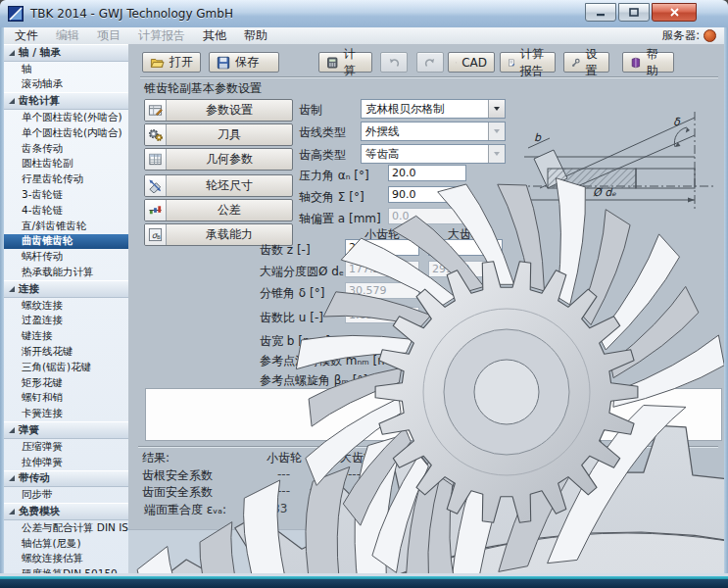 This screenshot has height=588, width=728. I want to click on pinion-cone-angle-field, so click(382, 290).